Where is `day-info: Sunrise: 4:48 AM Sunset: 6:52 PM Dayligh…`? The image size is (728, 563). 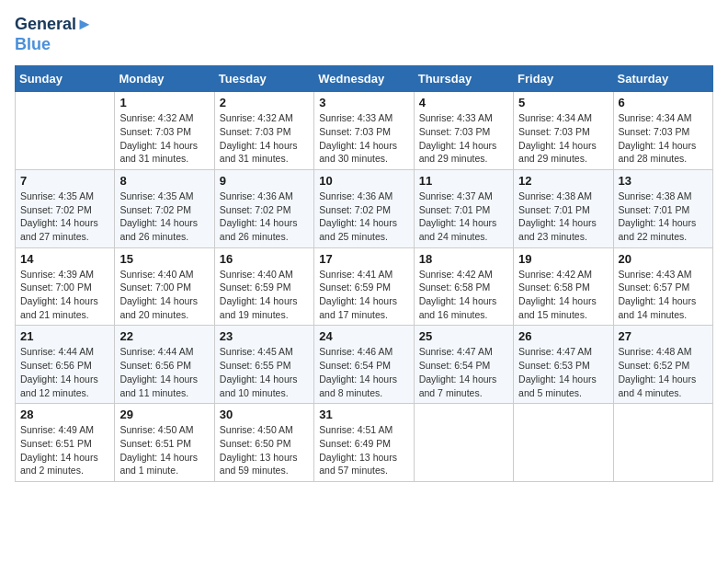 day-info: Sunrise: 4:48 AM Sunset: 6:52 PM Dayligh… is located at coordinates (664, 372).